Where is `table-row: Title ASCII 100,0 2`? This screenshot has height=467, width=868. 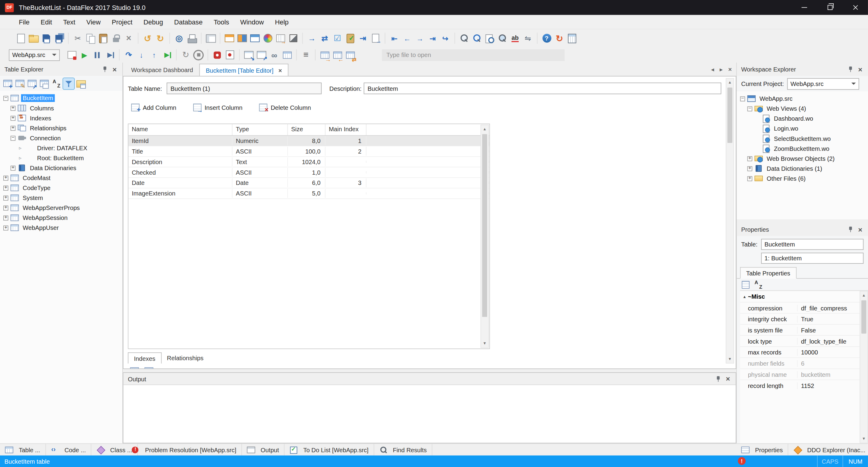
table-row: Title ASCII 100,0 2 is located at coordinates (309, 152).